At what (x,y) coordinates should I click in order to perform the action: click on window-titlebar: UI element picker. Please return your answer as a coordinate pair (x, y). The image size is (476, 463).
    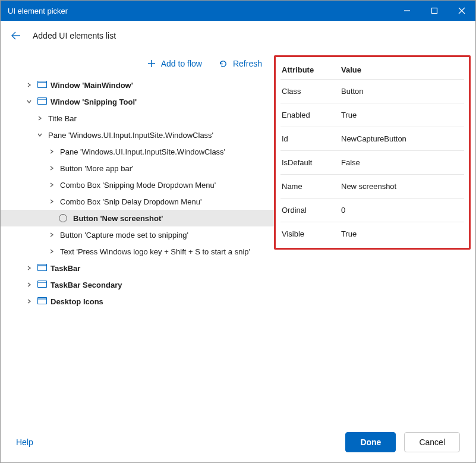
    Looking at the image, I should click on (238, 11).